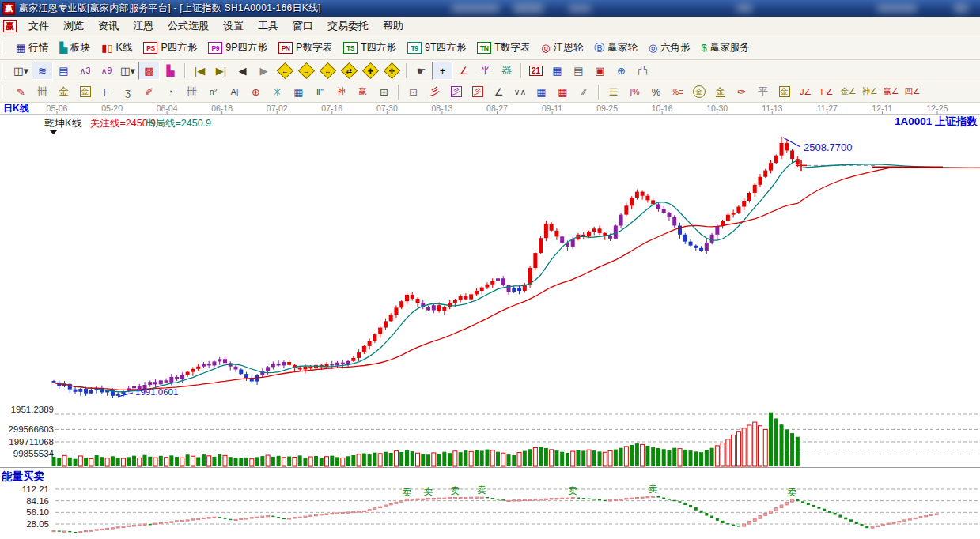  Describe the element at coordinates (221, 71) in the screenshot. I see `last-page-button: ▶|` at that location.